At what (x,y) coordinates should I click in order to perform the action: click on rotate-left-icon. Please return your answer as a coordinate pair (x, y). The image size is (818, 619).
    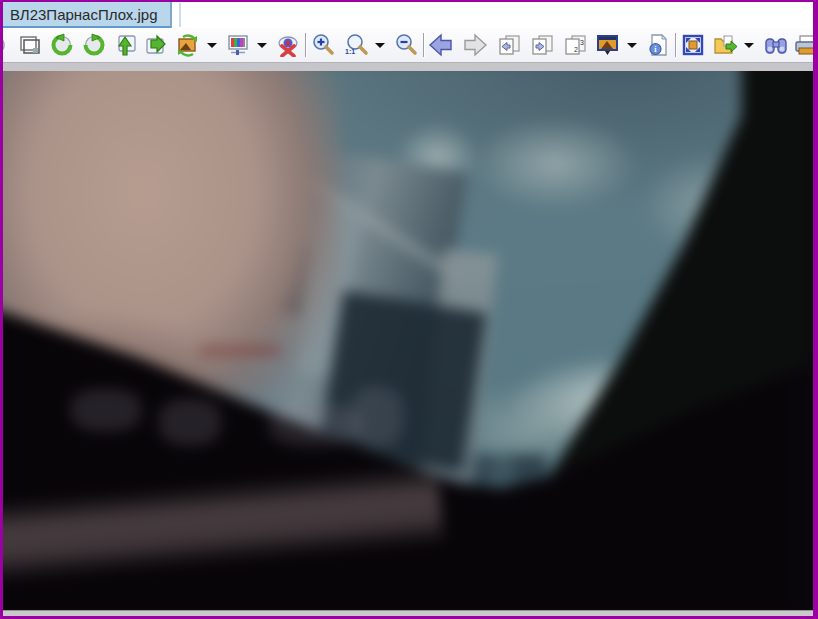
    Looking at the image, I should click on (62, 45).